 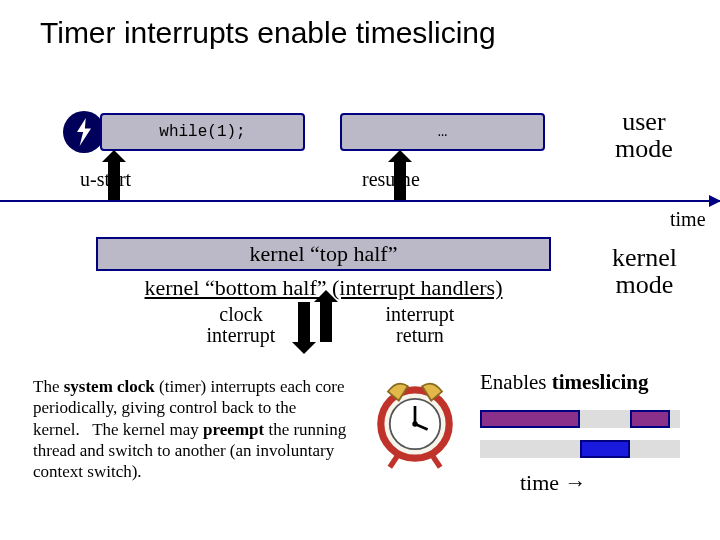 What do you see at coordinates (304, 322) in the screenshot?
I see `arrow-down-to-handler-icon` at bounding box center [304, 322].